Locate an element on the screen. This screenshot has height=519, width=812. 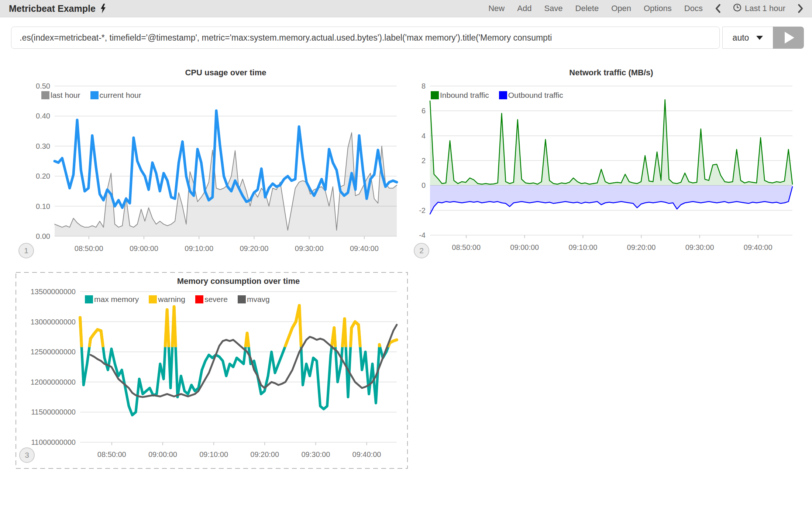
y-tick-label: 0 is located at coordinates (424, 185).